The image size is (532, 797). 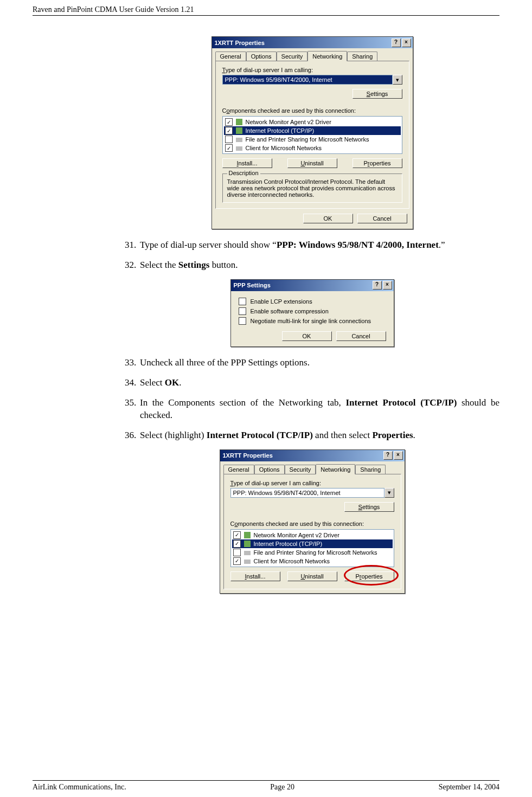 What do you see at coordinates (312, 285) in the screenshot?
I see `titlebar: PPP Settings ? ×` at bounding box center [312, 285].